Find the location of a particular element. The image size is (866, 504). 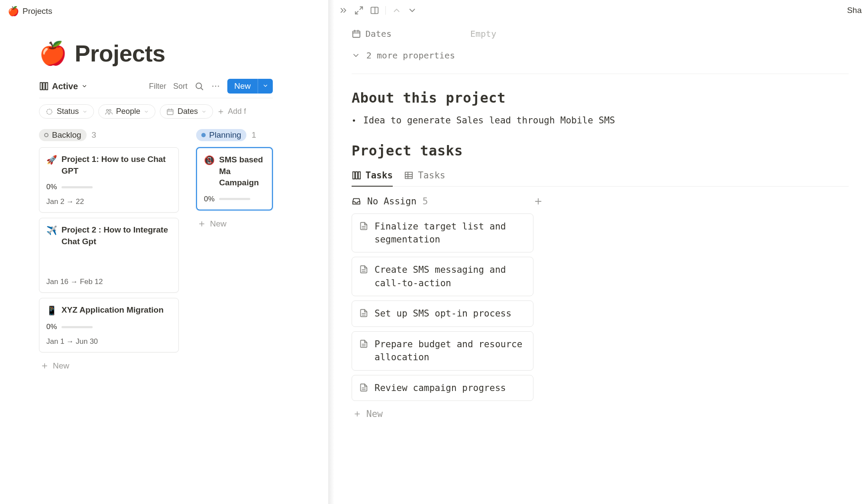

new-task-button: New is located at coordinates (443, 414).